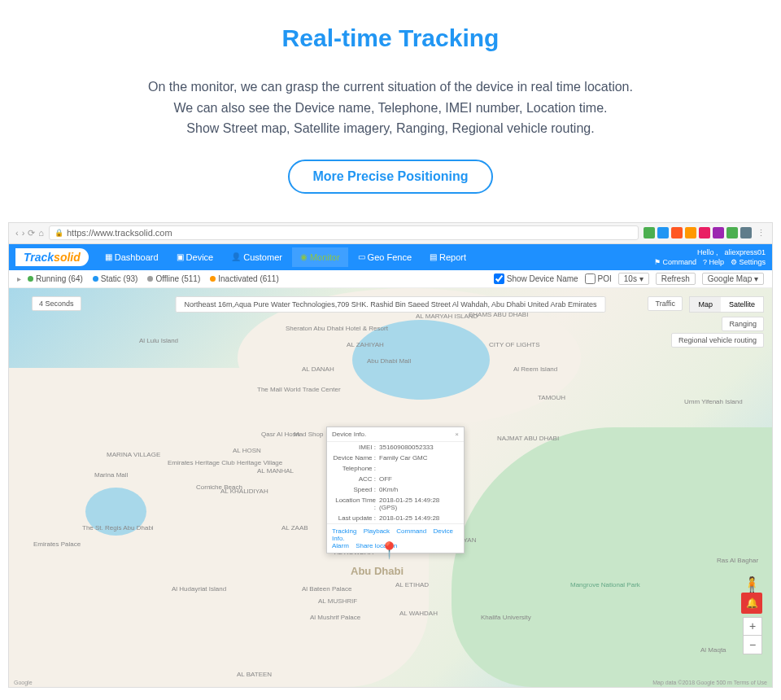 This screenshot has width=781, height=700. What do you see at coordinates (389, 550) in the screenshot?
I see `device-marker-icon: 📍` at bounding box center [389, 550].